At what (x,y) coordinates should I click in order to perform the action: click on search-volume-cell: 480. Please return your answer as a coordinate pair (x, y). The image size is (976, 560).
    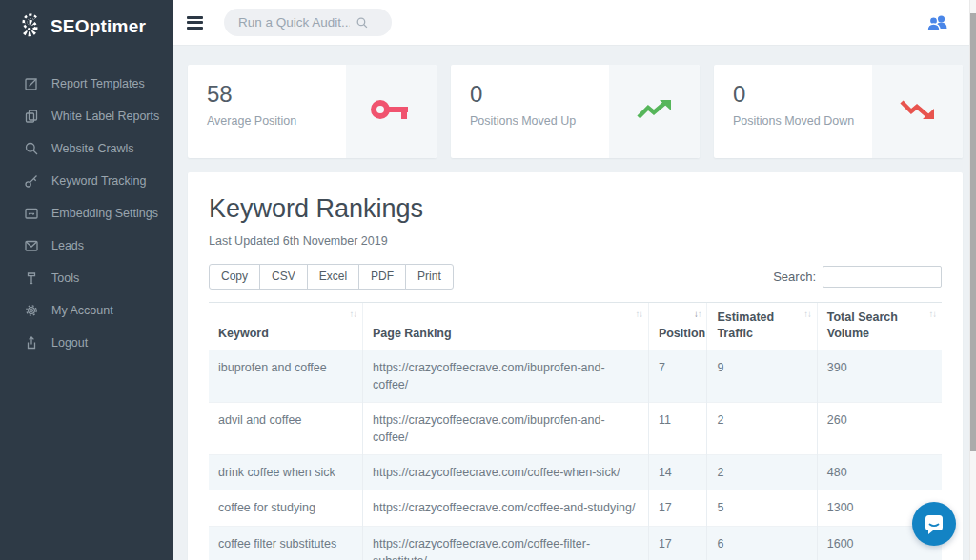
    Looking at the image, I should click on (879, 472).